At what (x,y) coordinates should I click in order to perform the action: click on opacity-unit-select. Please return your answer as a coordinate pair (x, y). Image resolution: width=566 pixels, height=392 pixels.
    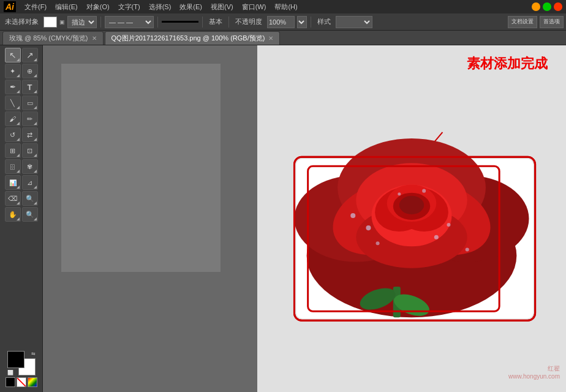
    Looking at the image, I should click on (302, 22).